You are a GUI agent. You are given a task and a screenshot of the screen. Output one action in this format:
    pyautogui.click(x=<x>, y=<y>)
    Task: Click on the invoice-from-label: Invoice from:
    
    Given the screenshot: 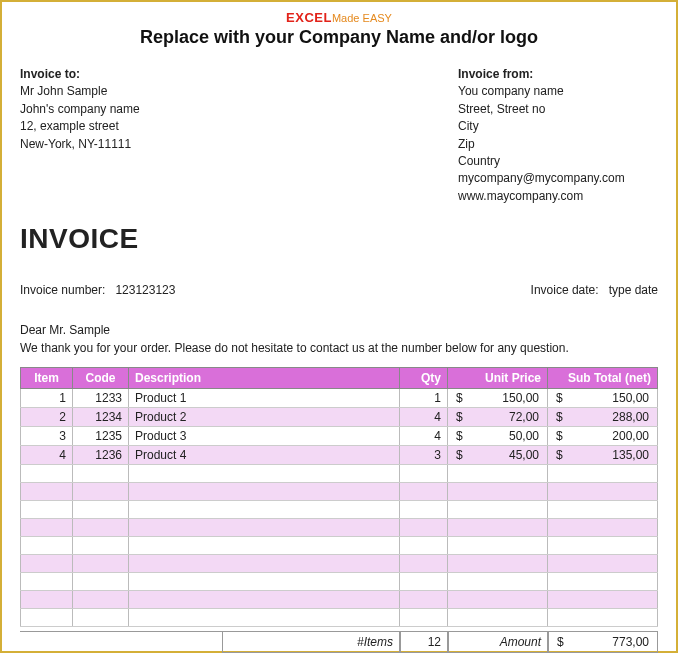 What is the action you would take?
    pyautogui.click(x=558, y=74)
    